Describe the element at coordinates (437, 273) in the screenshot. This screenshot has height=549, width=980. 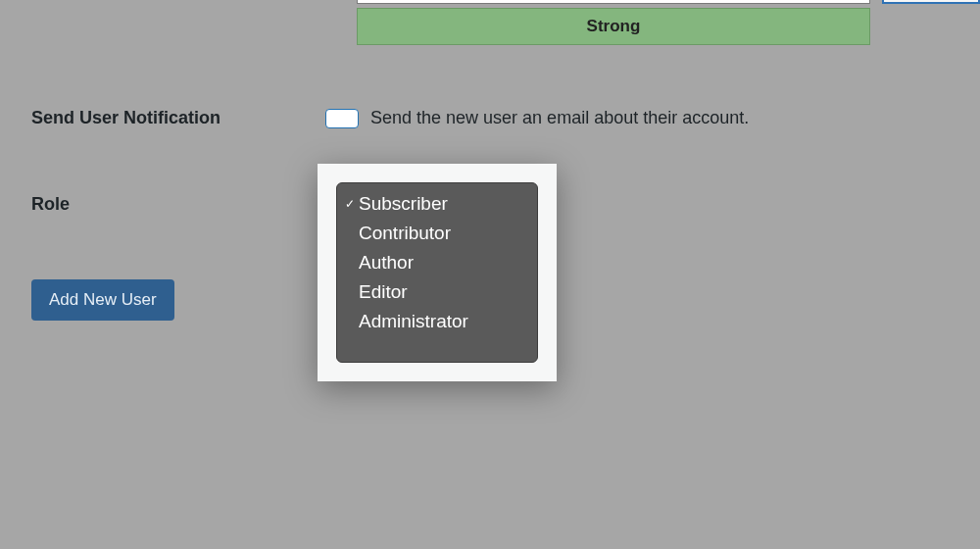
I see `role-select-popover: ✓ Subscriber ✓ Contributor ✓ Author ✓ Ed…` at that location.